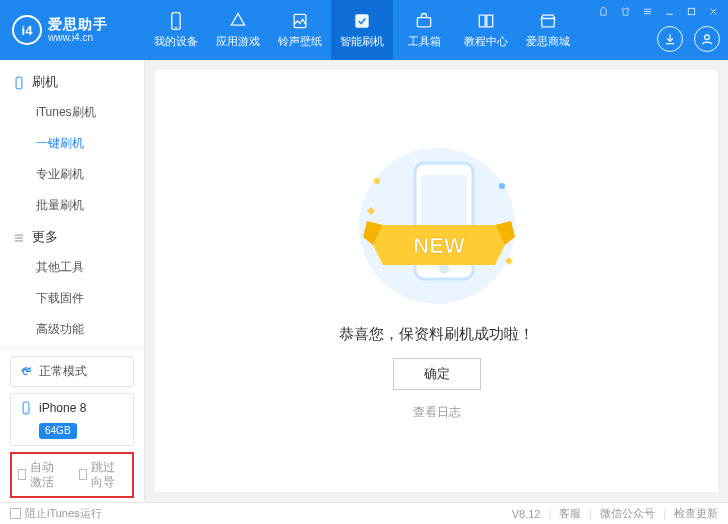 This screenshot has height=524, width=728. What do you see at coordinates (364, 30) in the screenshot?
I see `topbar: i4 爱思助手 www.i4.cn 我的设备 应用游戏 铃声壁纸 智能刷机 工具…` at bounding box center [364, 30].